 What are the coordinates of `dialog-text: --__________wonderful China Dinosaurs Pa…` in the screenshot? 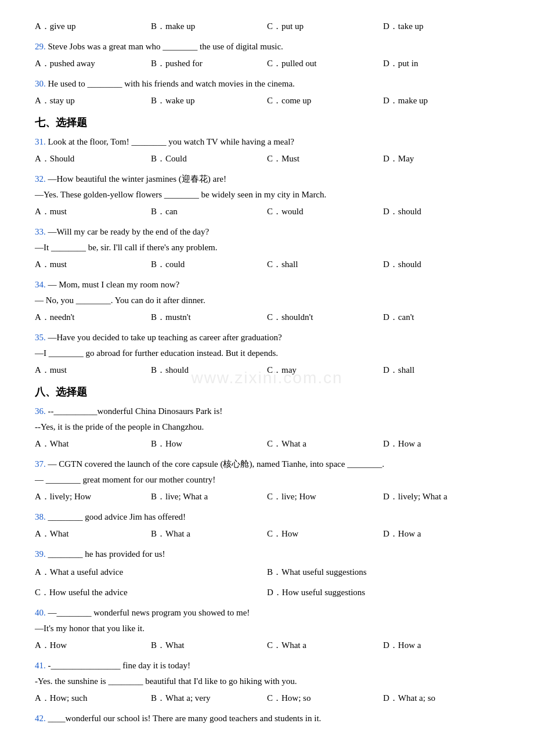 It's located at (136, 411).